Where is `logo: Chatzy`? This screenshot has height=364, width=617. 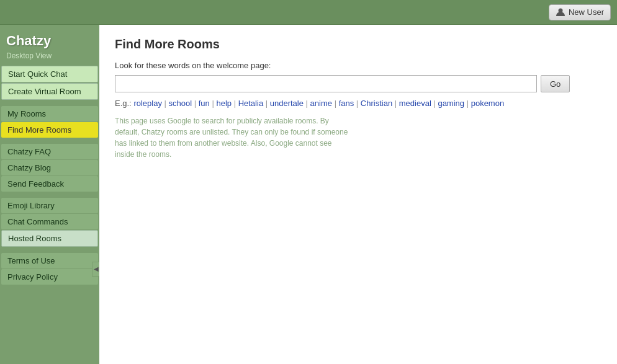
logo: Chatzy is located at coordinates (50, 40).